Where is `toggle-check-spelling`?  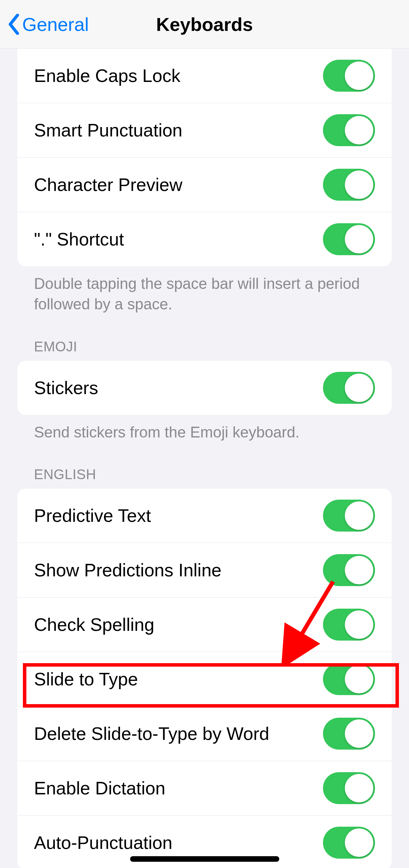
toggle-check-spelling is located at coordinates (349, 625).